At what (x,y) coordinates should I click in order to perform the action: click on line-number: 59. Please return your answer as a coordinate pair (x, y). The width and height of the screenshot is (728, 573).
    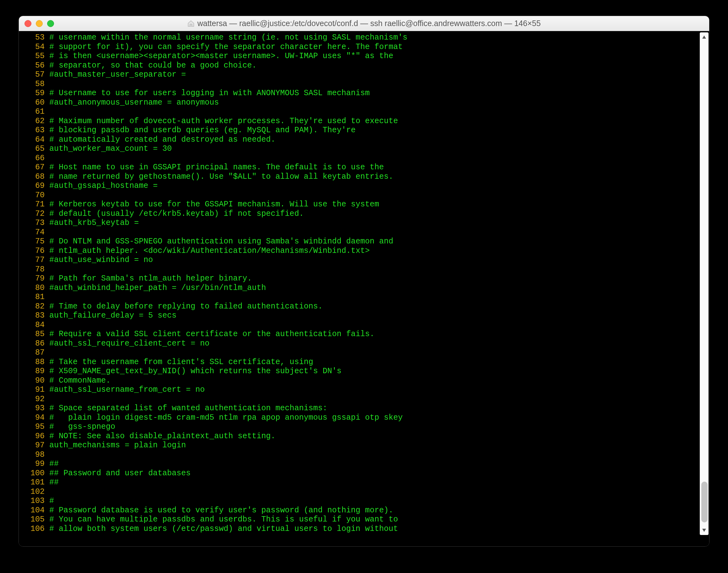
    Looking at the image, I should click on (38, 93).